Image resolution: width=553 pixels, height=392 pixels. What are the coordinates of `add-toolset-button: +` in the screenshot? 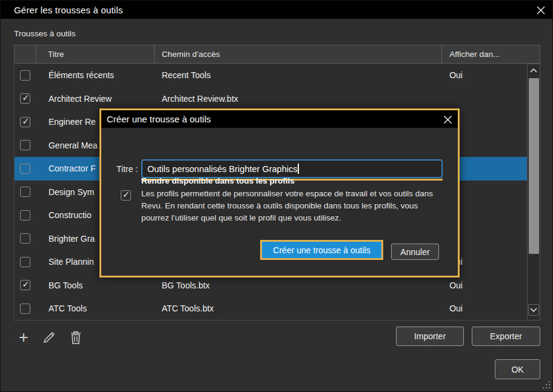 It's located at (24, 337).